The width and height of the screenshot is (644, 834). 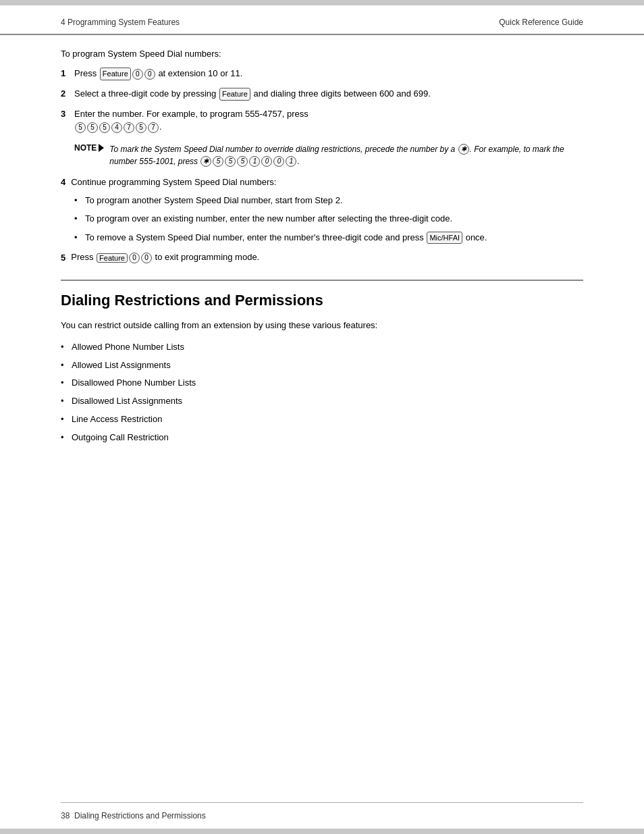 I want to click on feature-list: Allowed Phone Number Lists Allowed List …, so click(x=322, y=393).